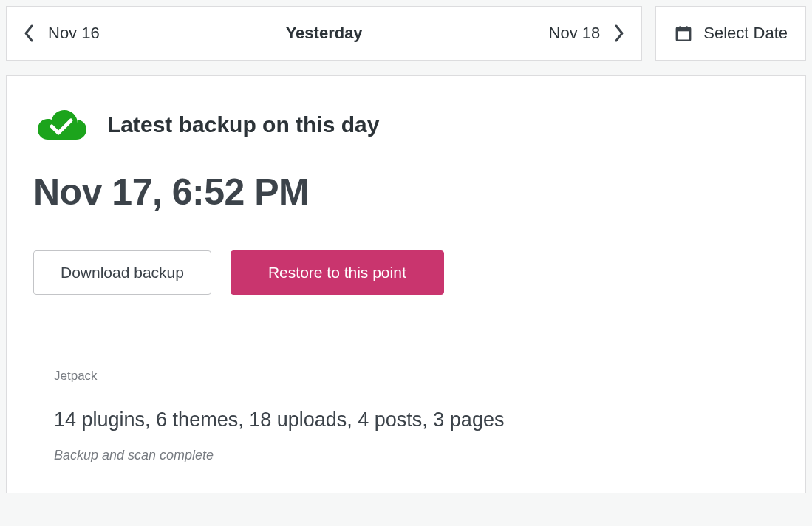 The width and height of the screenshot is (812, 526). I want to click on backup-source-label: Jetpack, so click(417, 376).